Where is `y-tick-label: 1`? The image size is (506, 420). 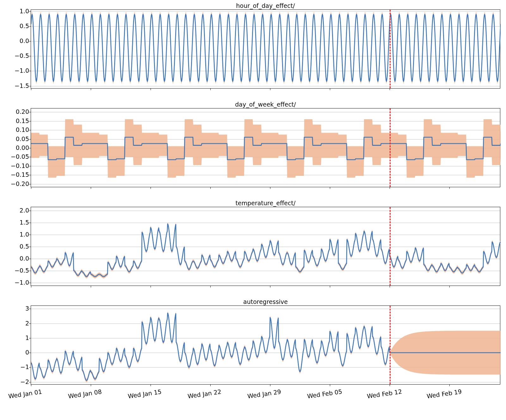
y-tick-label: 1 is located at coordinates (16, 338).